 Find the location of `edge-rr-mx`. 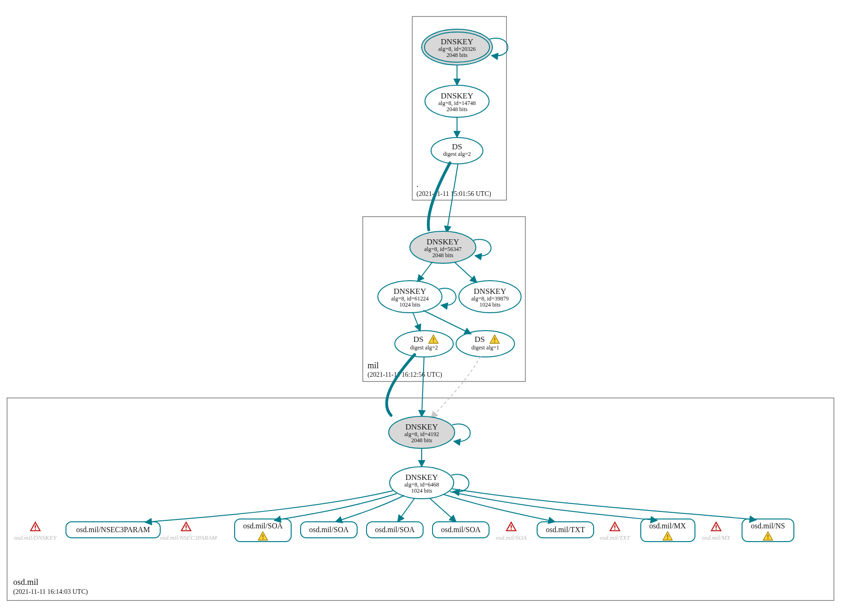

edge-rr-mx is located at coordinates (554, 506).